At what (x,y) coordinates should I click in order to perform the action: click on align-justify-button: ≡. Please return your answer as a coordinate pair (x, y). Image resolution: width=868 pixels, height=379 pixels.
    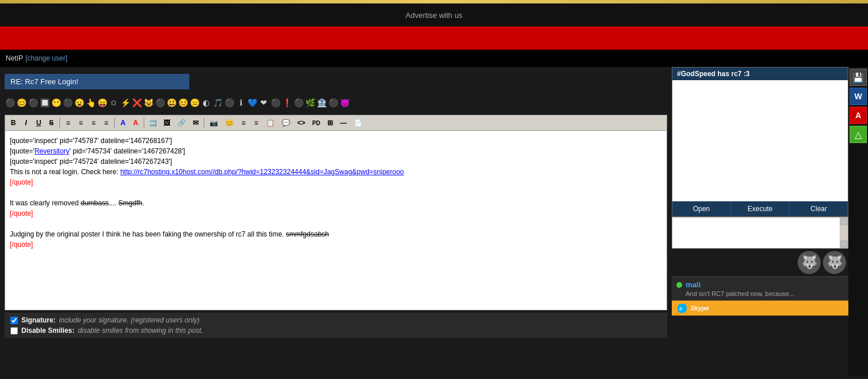
    Looking at the image, I should click on (106, 123).